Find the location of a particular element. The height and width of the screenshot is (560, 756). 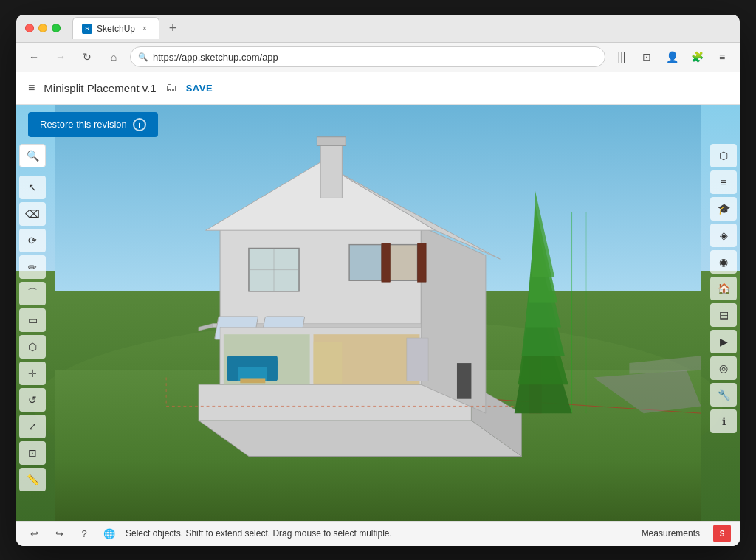

pencil-tool-button: ✏ is located at coordinates (32, 267).